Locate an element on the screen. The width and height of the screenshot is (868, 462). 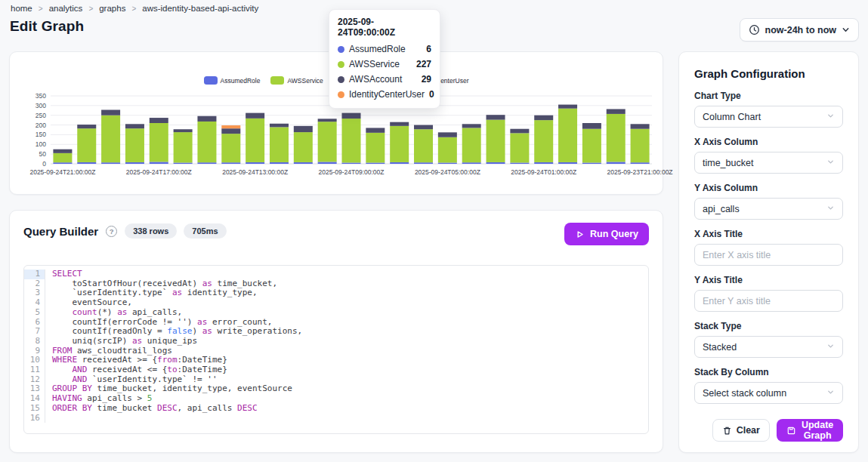
config-fields: Chart TypeColumn ChartX Axis Columntime_… is located at coordinates (769, 248).